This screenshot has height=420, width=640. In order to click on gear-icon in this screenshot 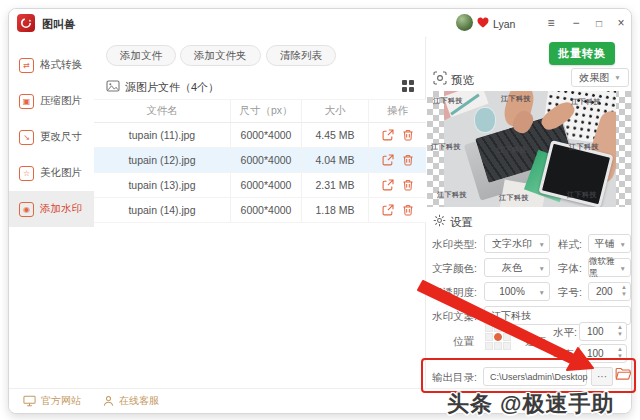, I will do `click(440, 220)`.